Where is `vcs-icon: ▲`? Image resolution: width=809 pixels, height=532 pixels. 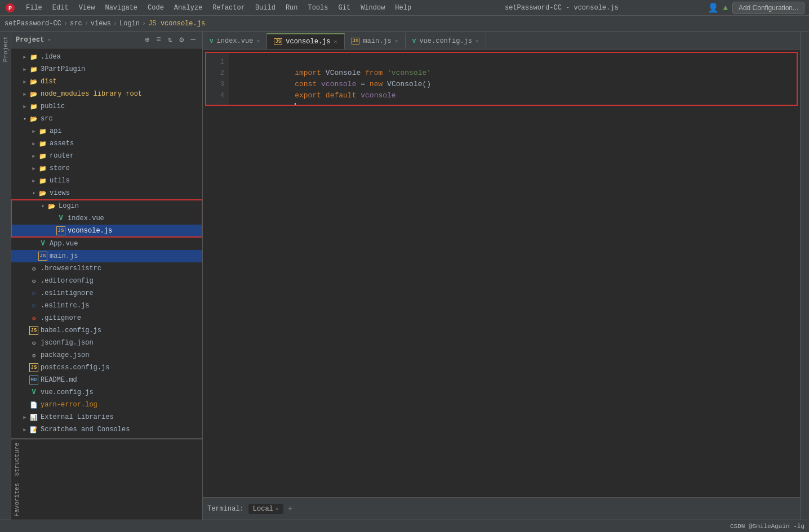
vcs-icon: ▲ is located at coordinates (726, 8).